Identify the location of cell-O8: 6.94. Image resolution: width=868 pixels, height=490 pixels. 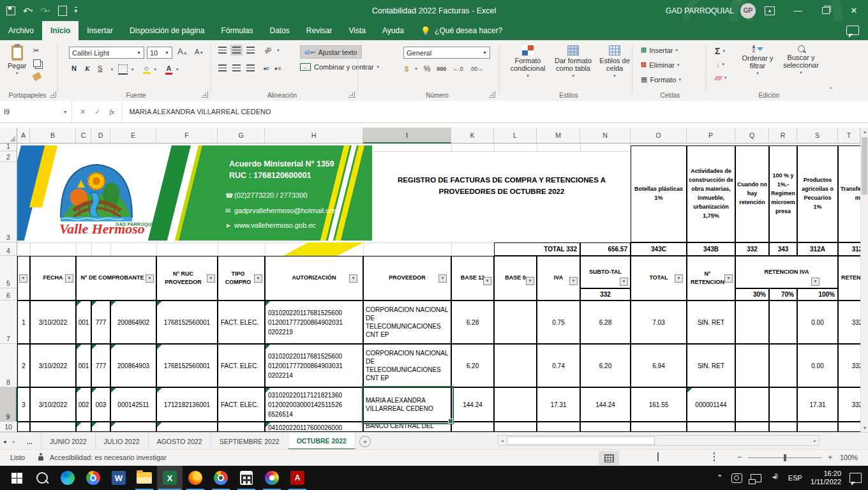
(659, 366).